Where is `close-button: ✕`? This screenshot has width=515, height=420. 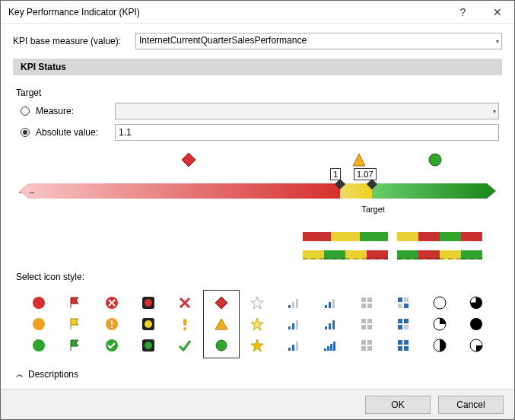
close-button: ✕ is located at coordinates (498, 12).